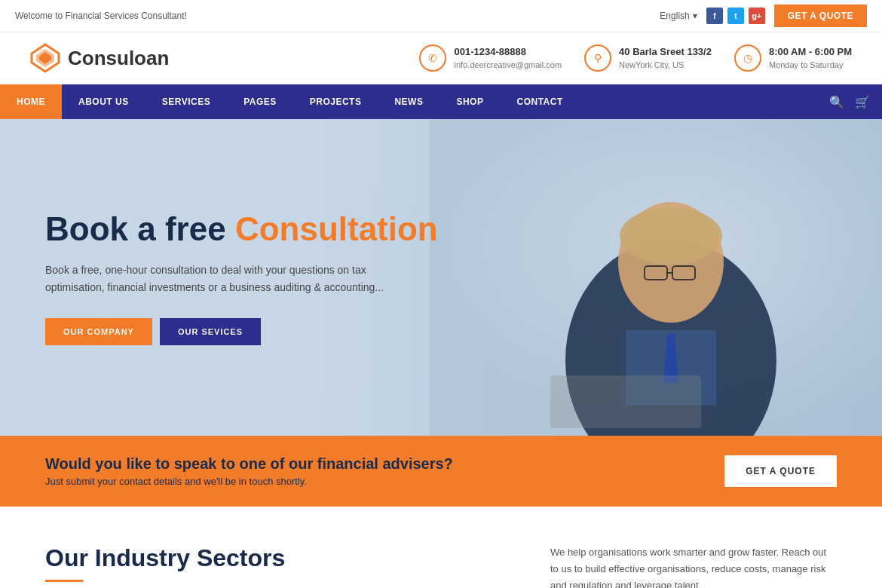 Image resolution: width=882 pixels, height=588 pixels. I want to click on nav-item-shop: SHOP, so click(470, 102).